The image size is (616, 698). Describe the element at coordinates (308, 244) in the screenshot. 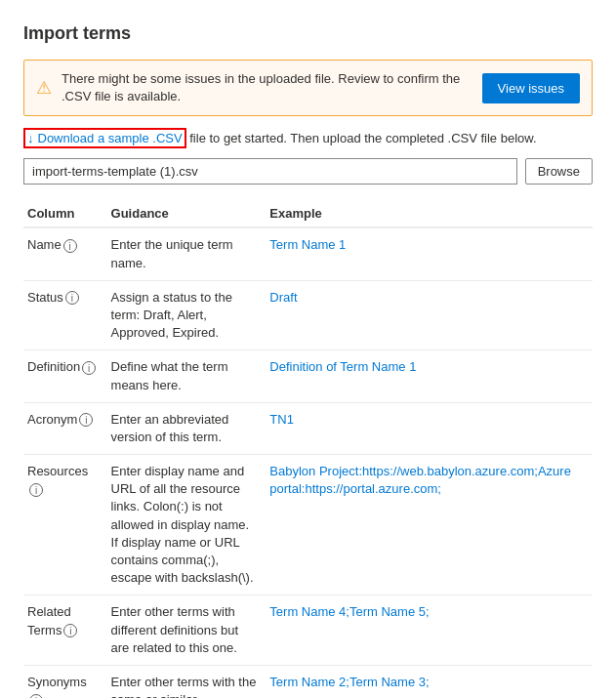

I see `example-link-0: Term Name 1` at that location.